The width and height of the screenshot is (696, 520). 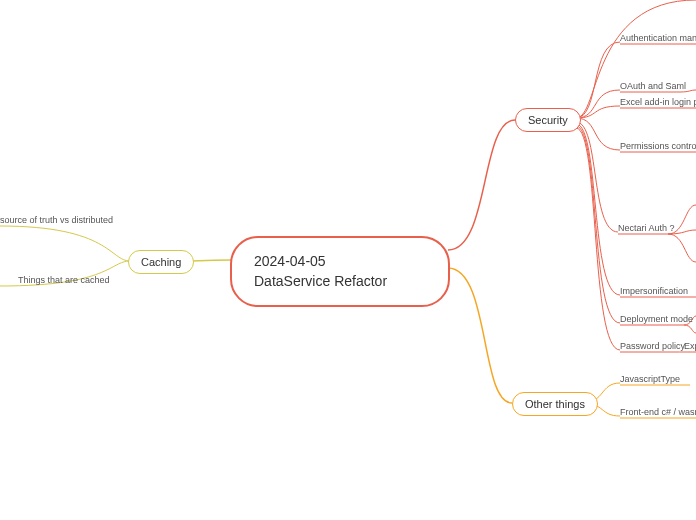 I want to click on leaf-permissions: Permissions control / Author, so click(x=658, y=146).